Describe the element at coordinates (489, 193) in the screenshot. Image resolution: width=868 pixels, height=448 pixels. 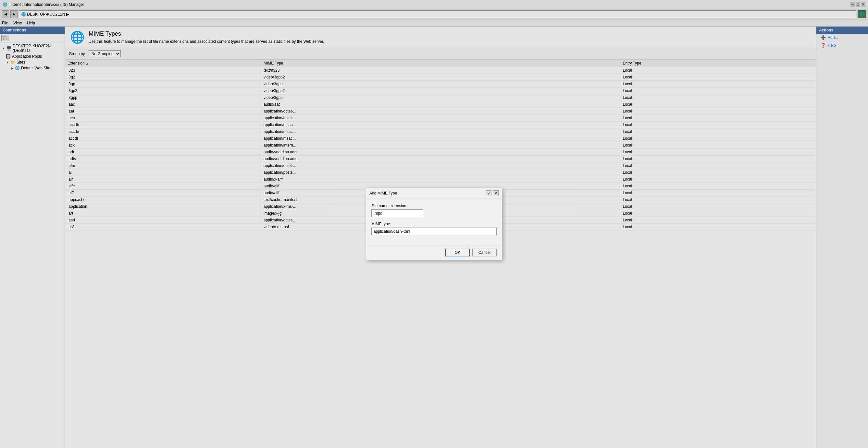
I see `modal-help-button: ?` at that location.